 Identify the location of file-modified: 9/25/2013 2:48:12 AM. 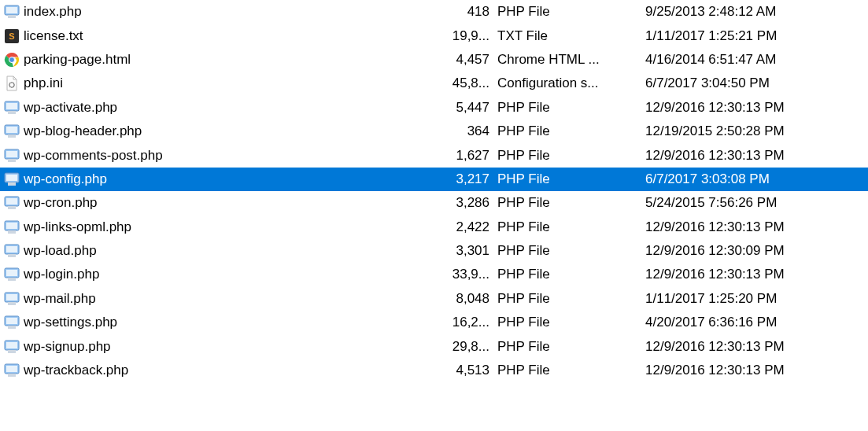
(754, 12).